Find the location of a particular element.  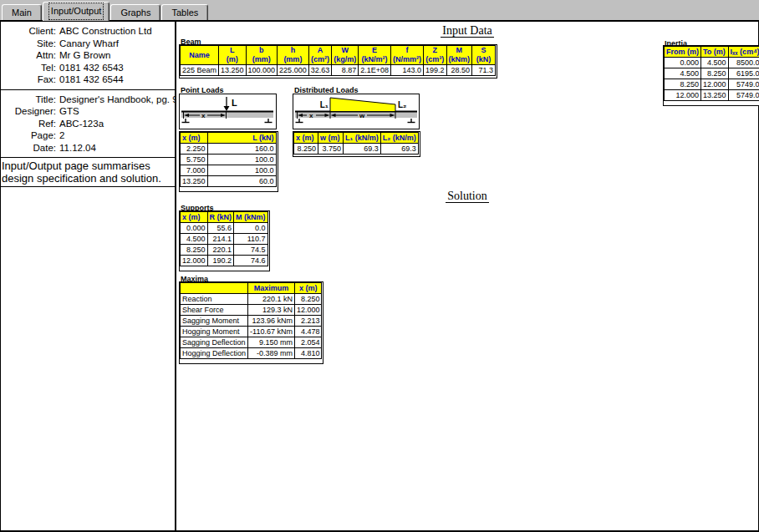

load-right-label: L₂ is located at coordinates (403, 105).